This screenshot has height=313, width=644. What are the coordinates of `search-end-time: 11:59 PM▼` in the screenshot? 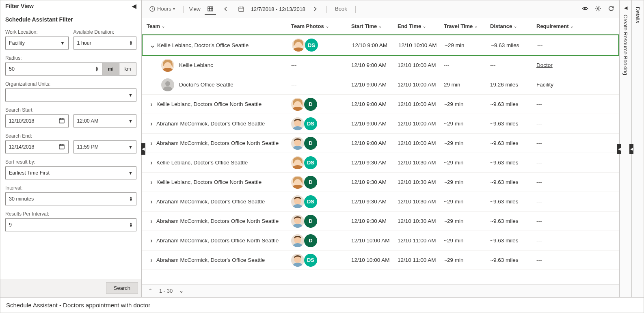 It's located at (105, 147).